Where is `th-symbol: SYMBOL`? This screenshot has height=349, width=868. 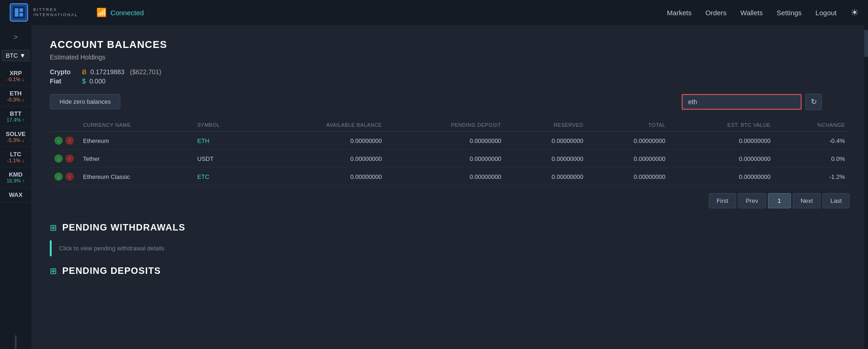 th-symbol: SYMBOL is located at coordinates (225, 125).